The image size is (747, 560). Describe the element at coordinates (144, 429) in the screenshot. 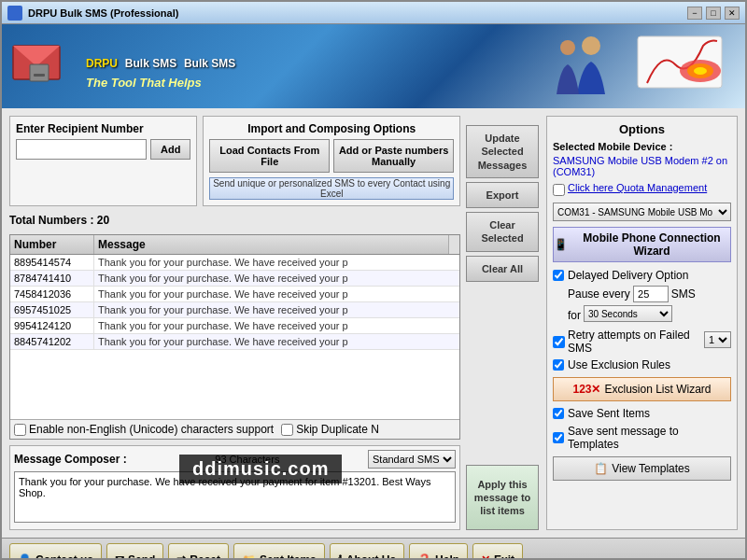

I see `unicode-checkbox-label: Enable non-English (Unicode) characters …` at that location.